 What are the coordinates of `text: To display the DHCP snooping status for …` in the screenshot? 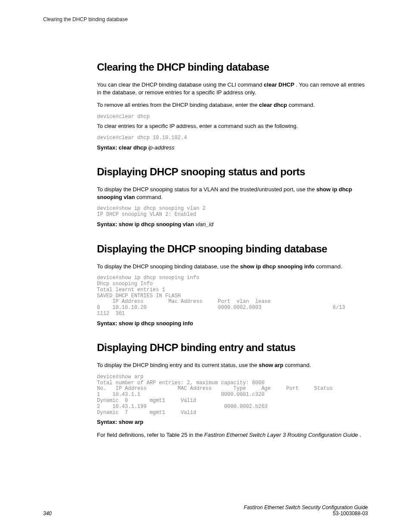 It's located at (207, 190).